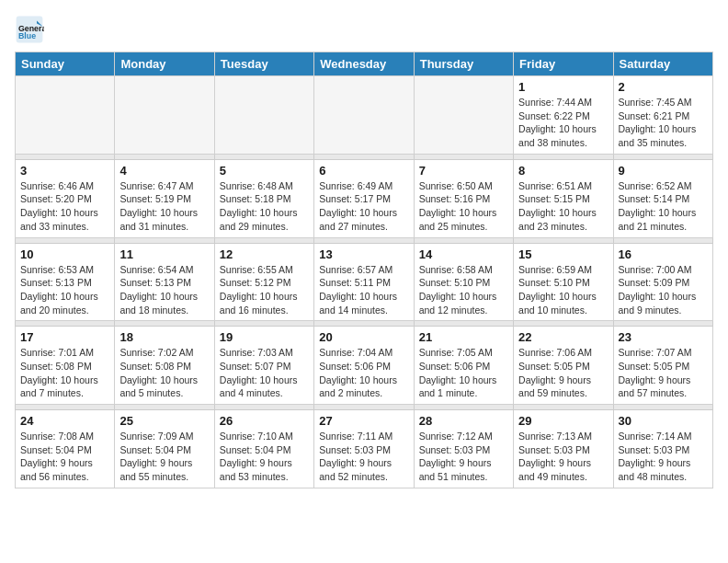  What do you see at coordinates (165, 64) in the screenshot?
I see `weekday-header-monday: Monday` at bounding box center [165, 64].